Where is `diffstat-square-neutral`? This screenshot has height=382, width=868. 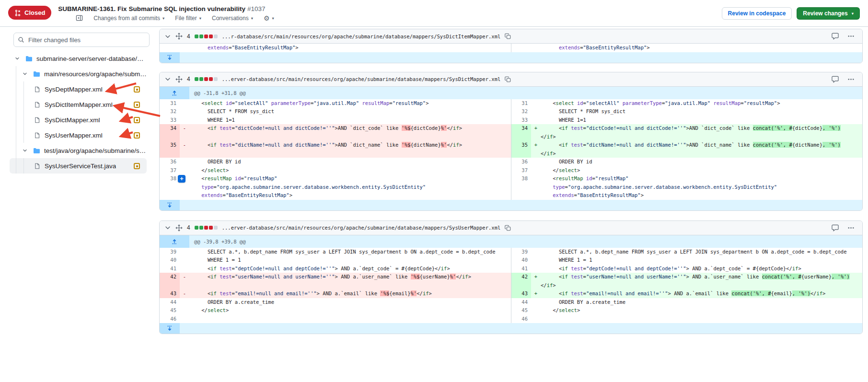 diffstat-square-neutral is located at coordinates (216, 228).